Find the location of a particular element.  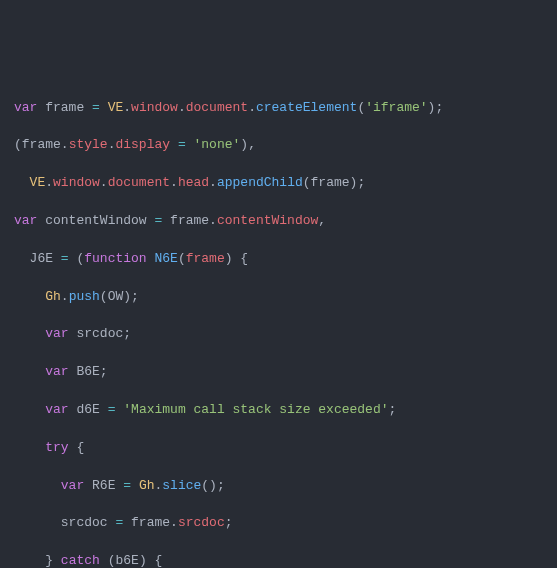

code-line: var R6E = Gh.slice(); is located at coordinates (278, 486).